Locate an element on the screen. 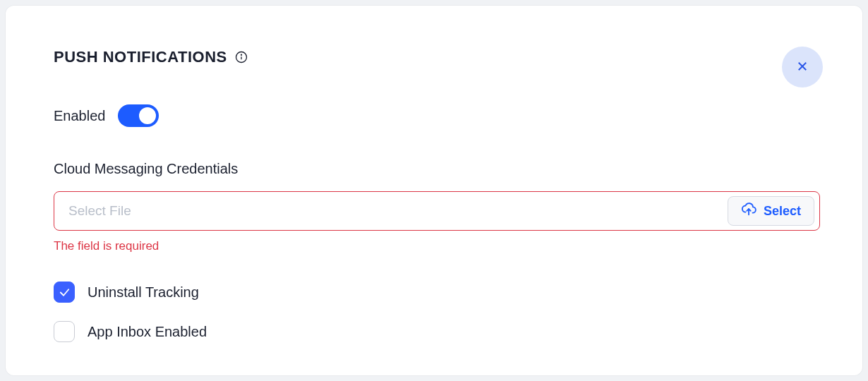 This screenshot has width=868, height=381. enabled-row: Enabled is located at coordinates (437, 116).